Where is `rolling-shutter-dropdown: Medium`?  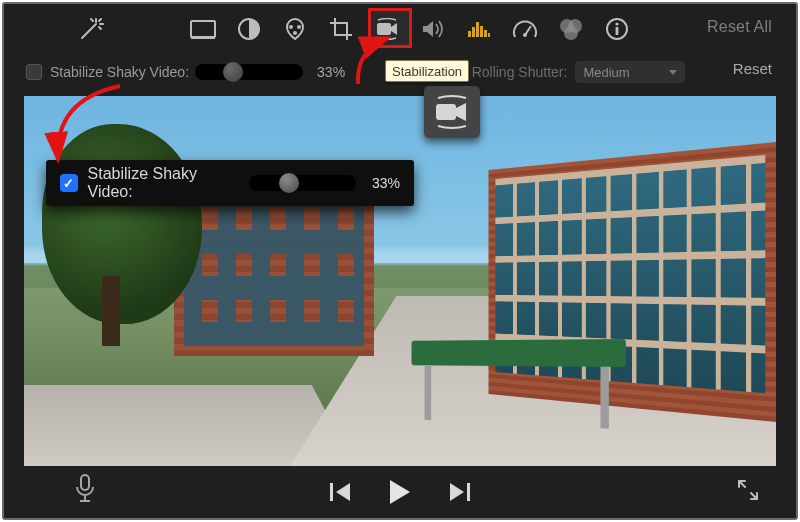
rolling-shutter-dropdown: Medium is located at coordinates (630, 72).